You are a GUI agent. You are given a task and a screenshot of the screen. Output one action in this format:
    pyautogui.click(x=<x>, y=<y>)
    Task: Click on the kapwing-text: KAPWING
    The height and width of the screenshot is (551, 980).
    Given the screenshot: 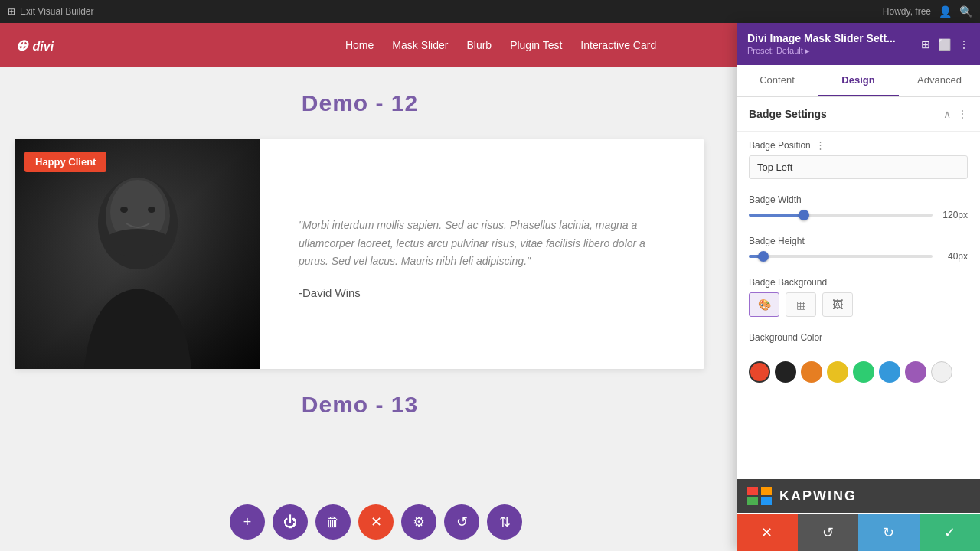 What is the action you would take?
    pyautogui.click(x=818, y=496)
    